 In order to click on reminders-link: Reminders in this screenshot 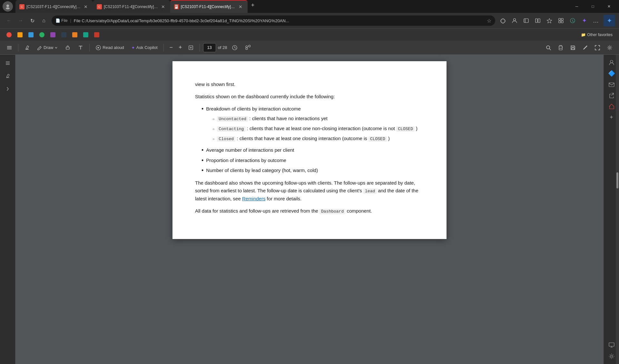, I will do `click(254, 198)`.